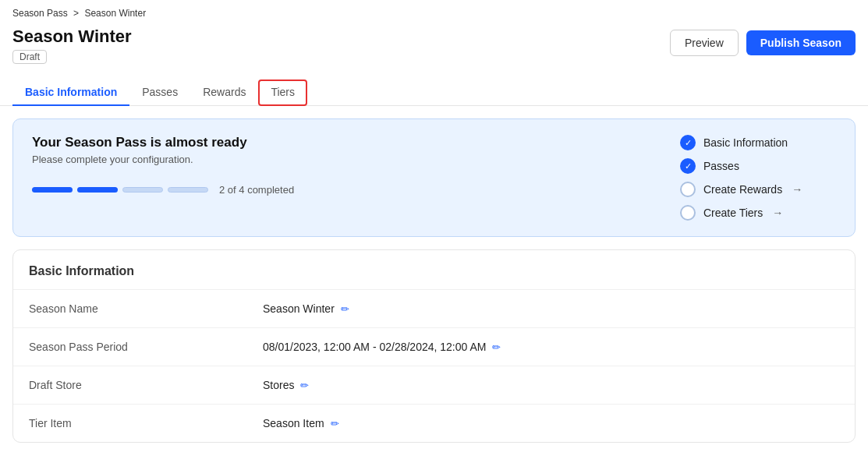 The image size is (868, 470). What do you see at coordinates (434, 270) in the screenshot?
I see `basic-information-title: Basic Information` at bounding box center [434, 270].